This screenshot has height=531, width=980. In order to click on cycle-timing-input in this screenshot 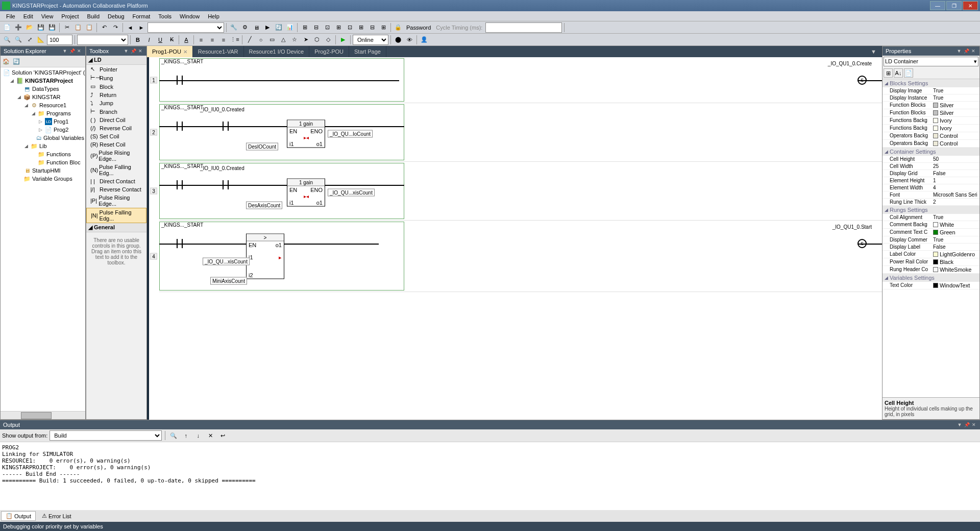, I will do `click(524, 28)`.